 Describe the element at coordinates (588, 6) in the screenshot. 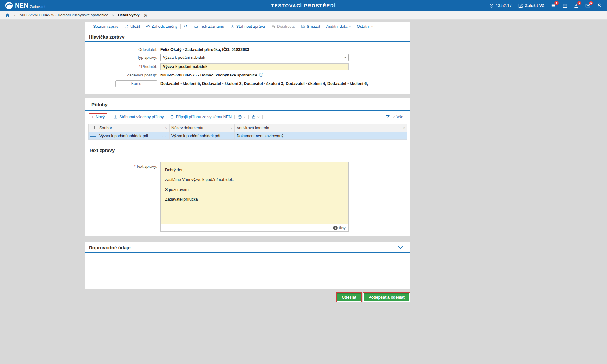

I see `messages-button: 1` at that location.